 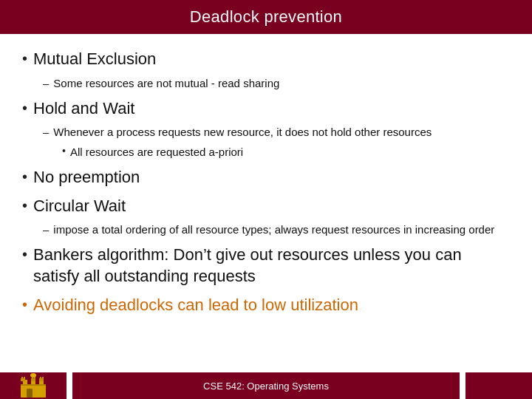 What do you see at coordinates (463, 386) in the screenshot?
I see `footer-sep-right` at bounding box center [463, 386].